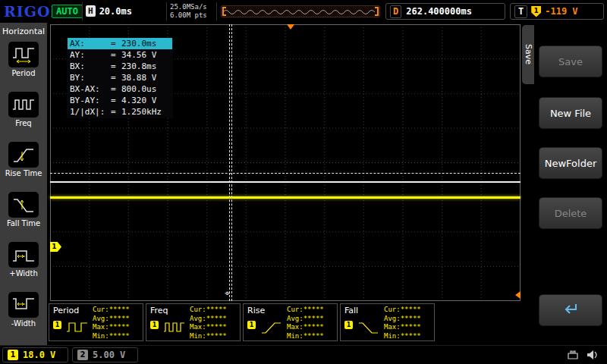 This screenshot has height=364, width=607. I want to click on sidebar-item-label: Rise Time, so click(24, 173).